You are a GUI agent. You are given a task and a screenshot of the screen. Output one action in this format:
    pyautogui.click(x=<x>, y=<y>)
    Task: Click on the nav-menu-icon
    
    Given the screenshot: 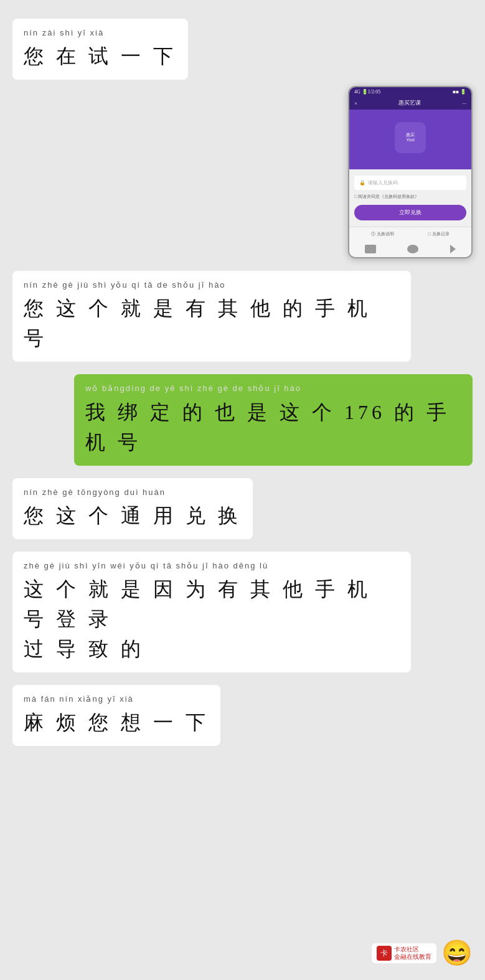 What is the action you would take?
    pyautogui.click(x=370, y=249)
    